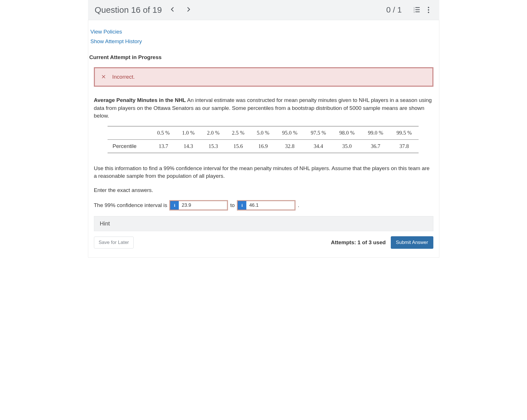 The height and width of the screenshot is (420, 527). Describe the element at coordinates (104, 77) in the screenshot. I see `incorrect-x-icon` at that location.